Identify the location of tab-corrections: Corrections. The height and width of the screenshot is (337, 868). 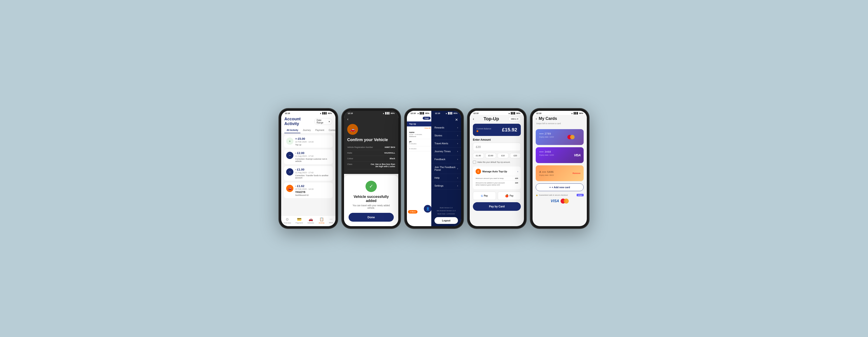
(331, 131).